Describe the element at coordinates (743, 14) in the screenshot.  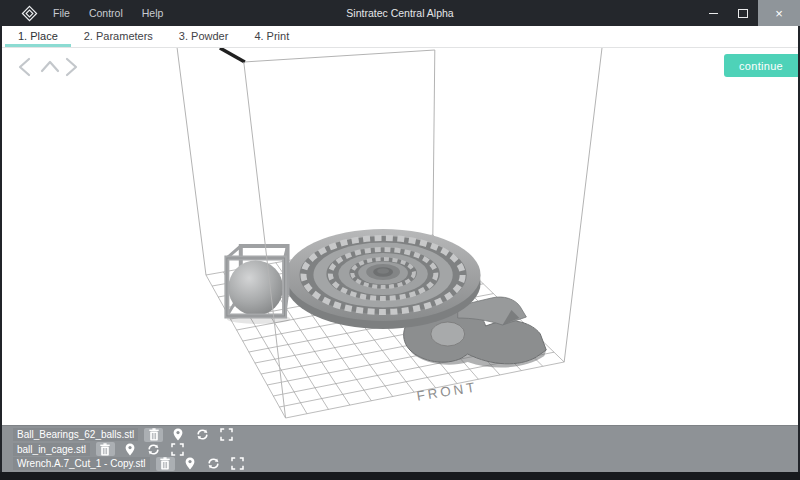
I see `maximize-icon` at that location.